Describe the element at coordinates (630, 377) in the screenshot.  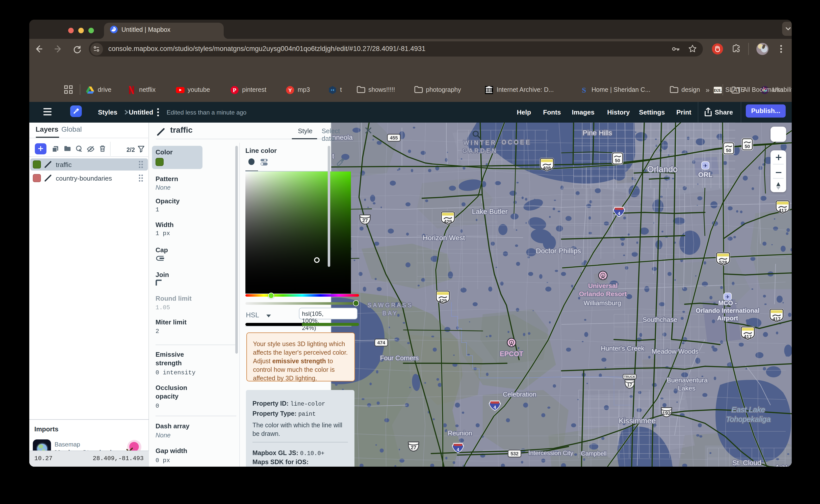
I see `svg-text: TRUCK` at that location.